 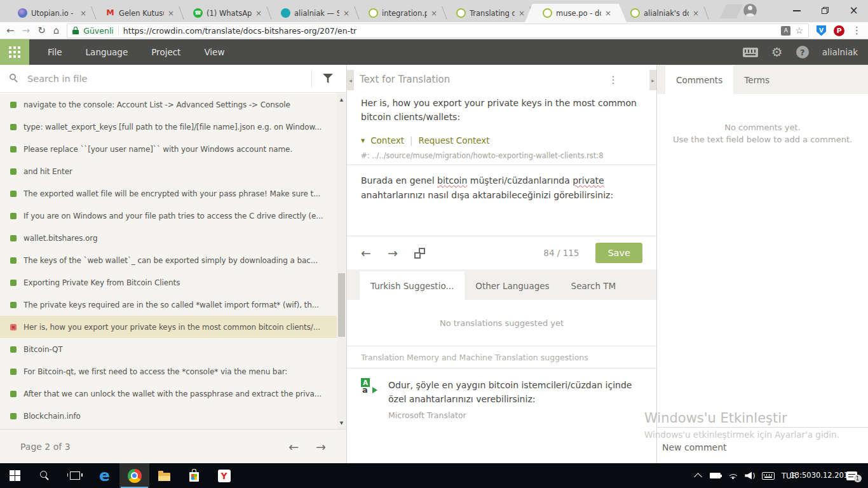 What do you see at coordinates (619, 253) in the screenshot?
I see `save-button: Save` at bounding box center [619, 253].